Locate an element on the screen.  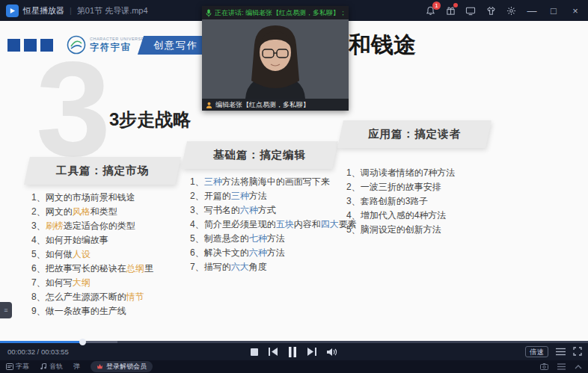
cast-icon is located at coordinates (471, 10).